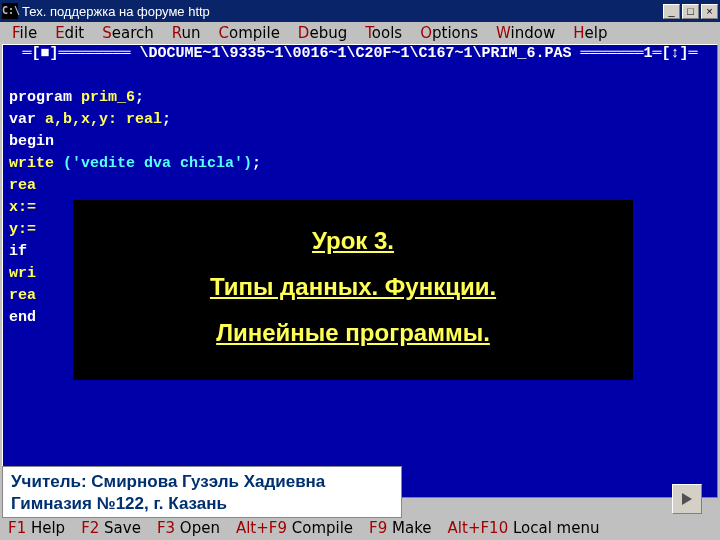 The height and width of the screenshot is (540, 720). I want to click on lesson-line-1: Урок 3., so click(353, 241).